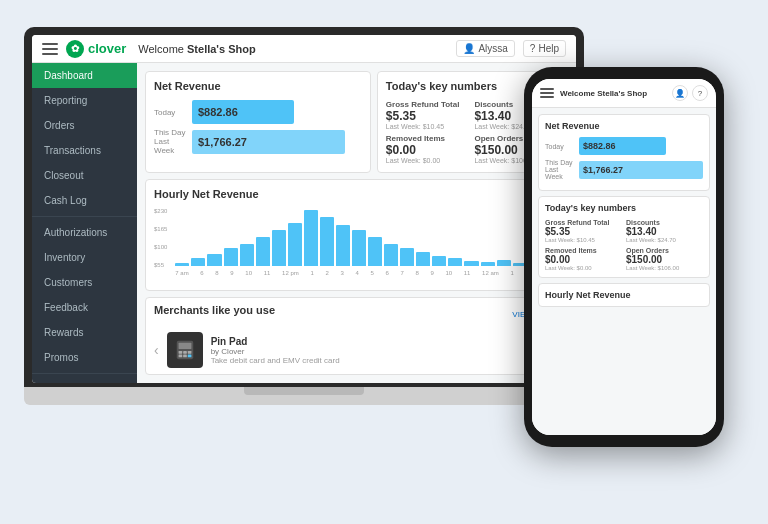 This screenshot has height=524, width=768. What do you see at coordinates (356, 350) in the screenshot?
I see `merchant-row: ‹` at bounding box center [356, 350].